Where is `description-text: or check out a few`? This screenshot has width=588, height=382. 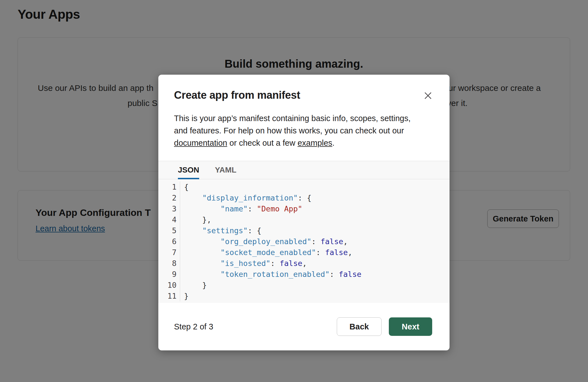 description-text: or check out a few is located at coordinates (262, 143).